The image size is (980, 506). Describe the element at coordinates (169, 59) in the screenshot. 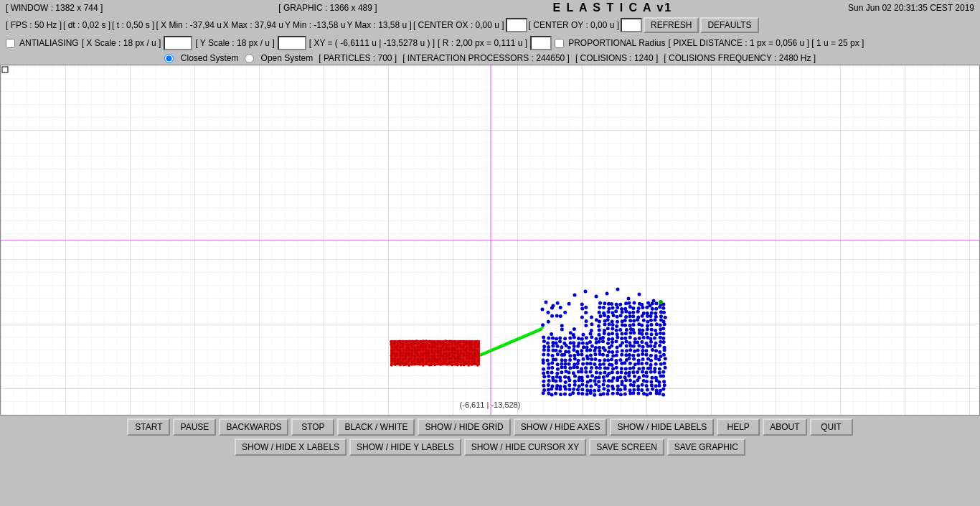

I see `closed-system-radio` at that location.